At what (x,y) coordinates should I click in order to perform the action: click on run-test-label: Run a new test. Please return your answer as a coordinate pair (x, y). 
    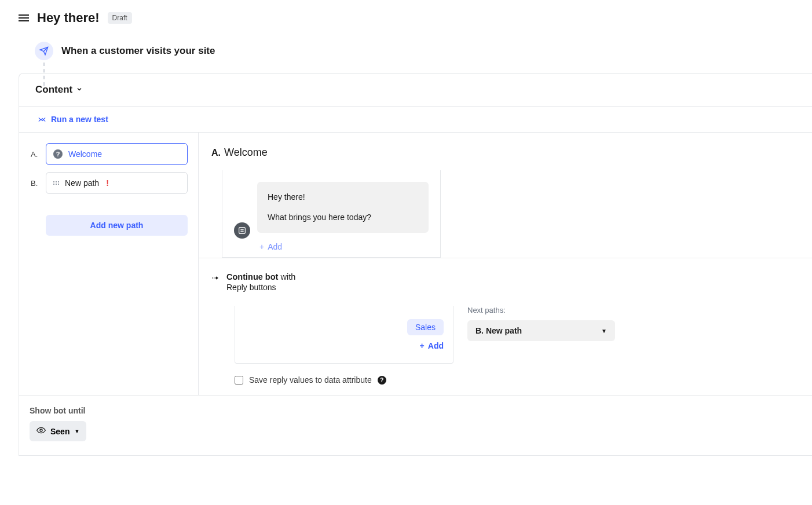
    Looking at the image, I should click on (80, 119).